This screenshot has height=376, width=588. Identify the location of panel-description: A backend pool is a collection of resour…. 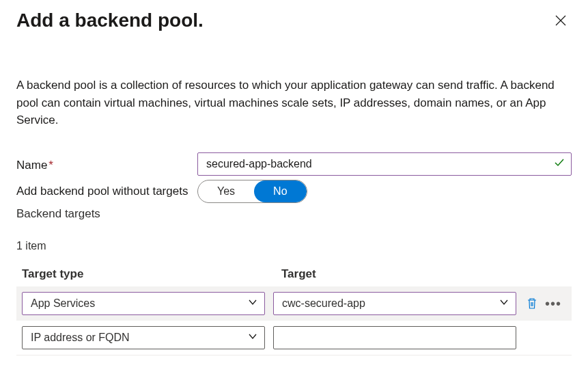
(294, 103).